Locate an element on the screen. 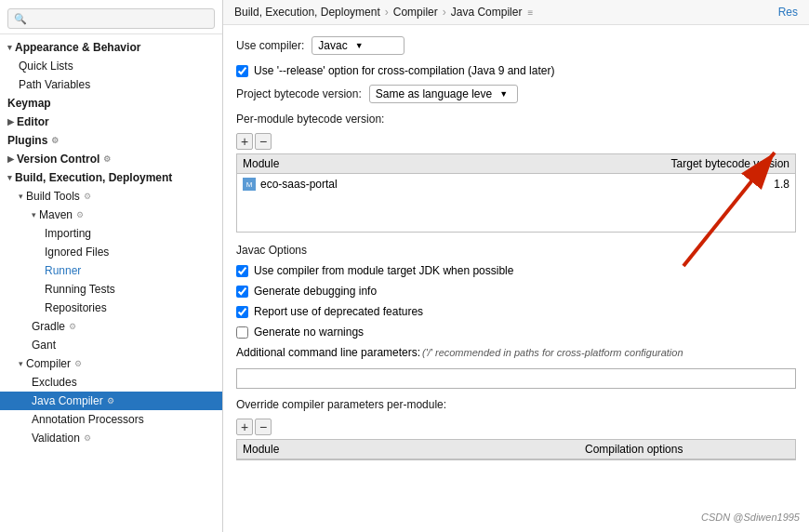 The image size is (809, 532). bytecode-version-label: Project bytecode version: is located at coordinates (299, 94).